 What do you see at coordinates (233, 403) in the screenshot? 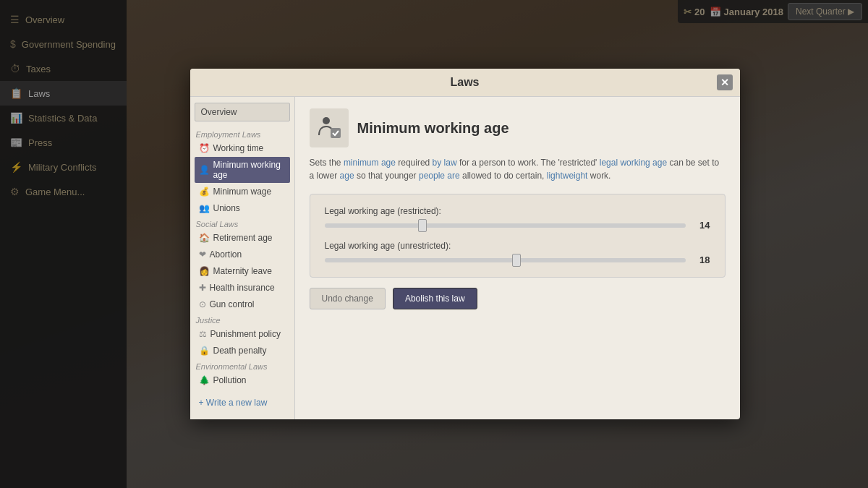
I see `write-law-button: + Write a new law` at bounding box center [233, 403].